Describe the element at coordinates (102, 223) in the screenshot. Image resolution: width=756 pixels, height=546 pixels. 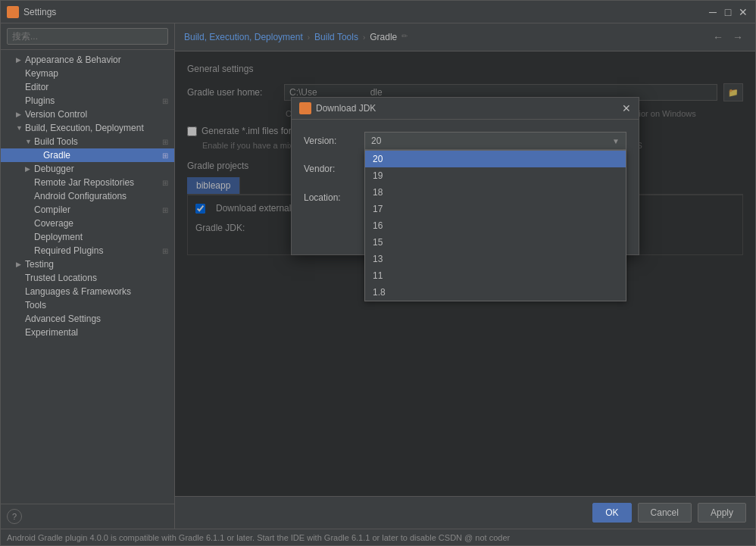
I see `sidebar-item-label: Coverage` at that location.